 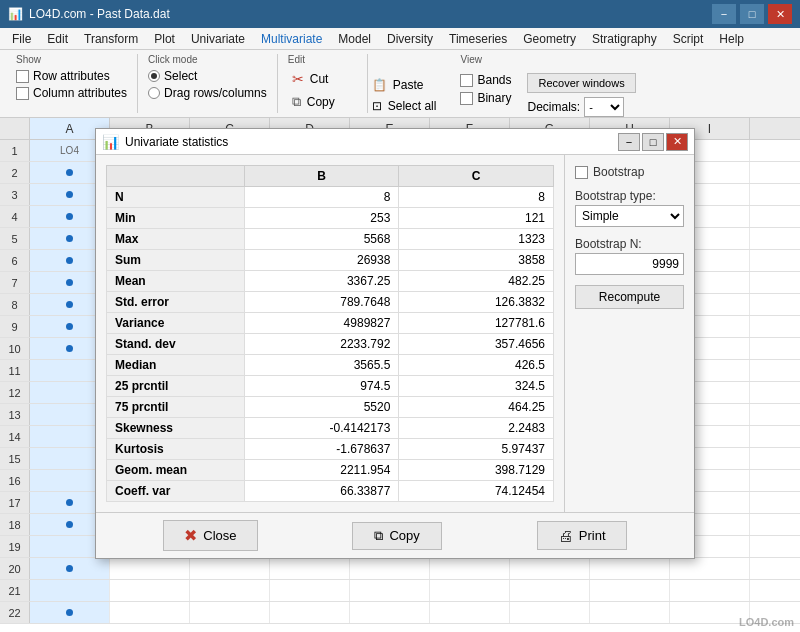 I want to click on minimize-button: −, so click(x=724, y=14).